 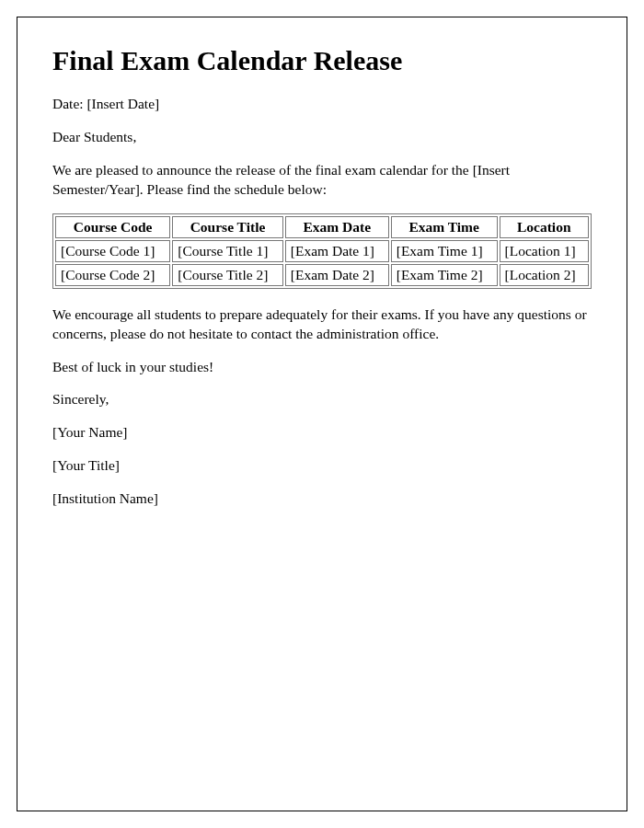 I want to click on header-course-code: Course Code, so click(x=112, y=227).